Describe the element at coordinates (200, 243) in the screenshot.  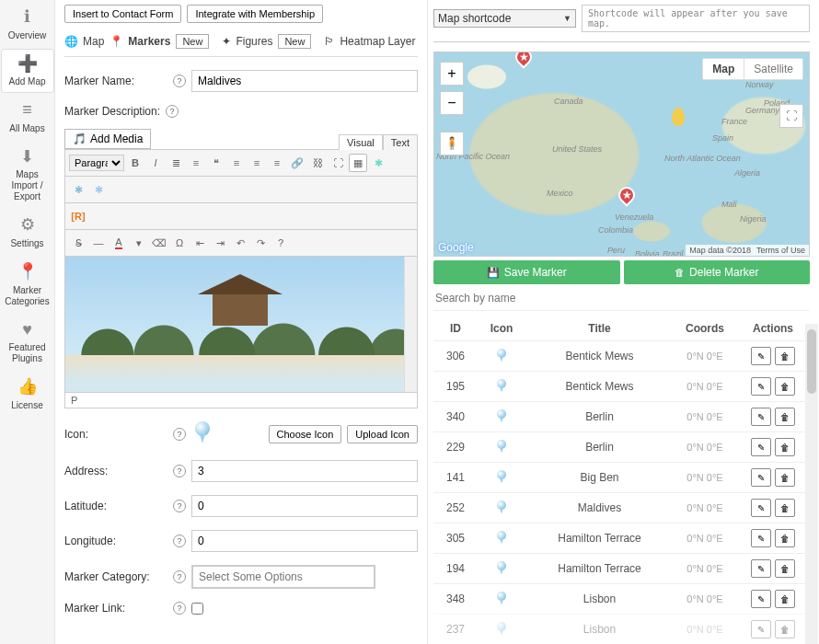
I see `outdent-icon: ⇤` at that location.